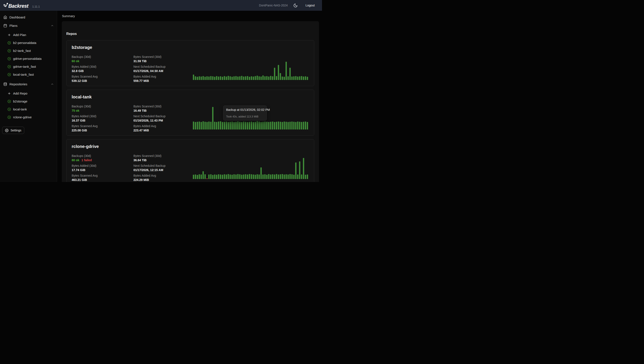  What do you see at coordinates (29, 35) in the screenshot?
I see `sidebar-item-add-plan: Add Plan` at bounding box center [29, 35].